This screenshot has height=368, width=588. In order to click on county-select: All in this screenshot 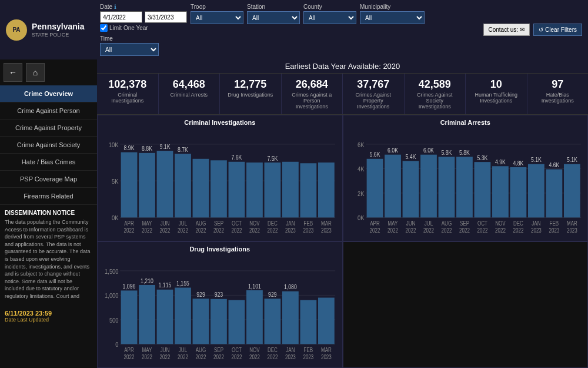, I will do `click(330, 18)`.